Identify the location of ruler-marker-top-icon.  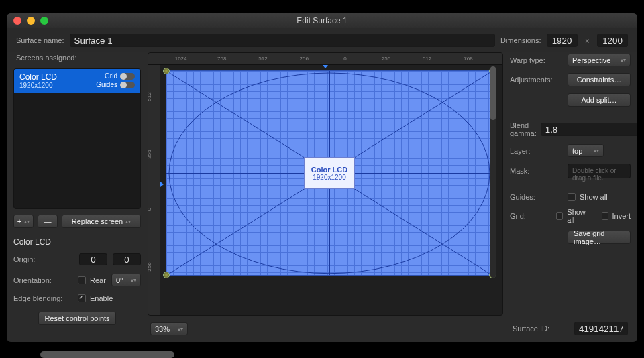
(325, 67).